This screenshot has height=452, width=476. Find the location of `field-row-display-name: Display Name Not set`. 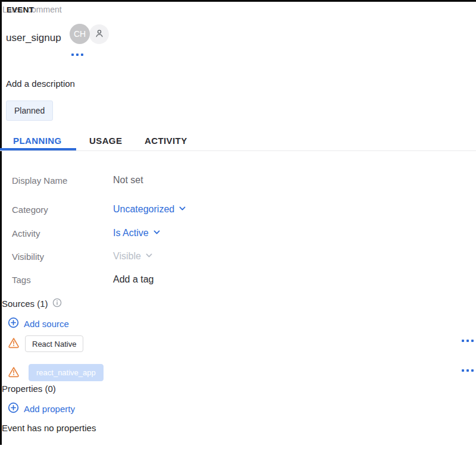

field-row-display-name: Display Name Not set is located at coordinates (241, 180).